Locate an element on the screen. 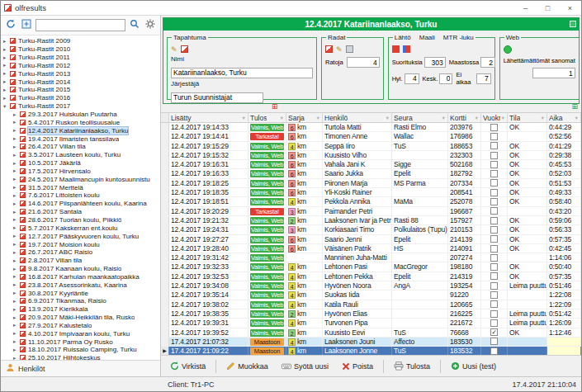 This screenshot has width=582, height=392. tree-item-event: ▸18.10.2017 Ruissalo Camping, Turku is located at coordinates (81, 350).